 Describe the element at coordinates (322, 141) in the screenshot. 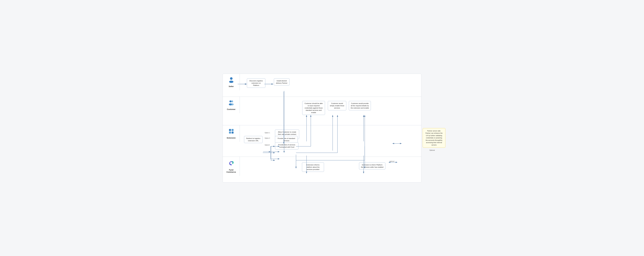

I see `extension-lane: Extension Redirect to logistics extensio…` at that location.